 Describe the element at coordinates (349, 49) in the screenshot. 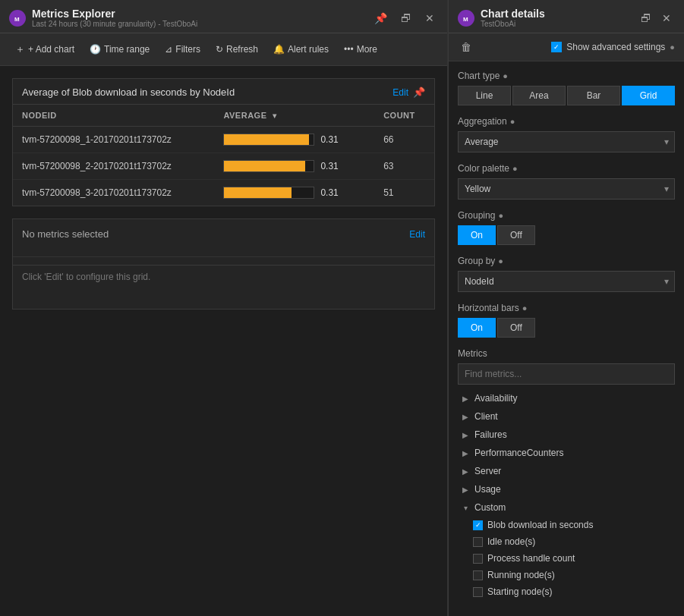

I see `more-icon: •••` at that location.